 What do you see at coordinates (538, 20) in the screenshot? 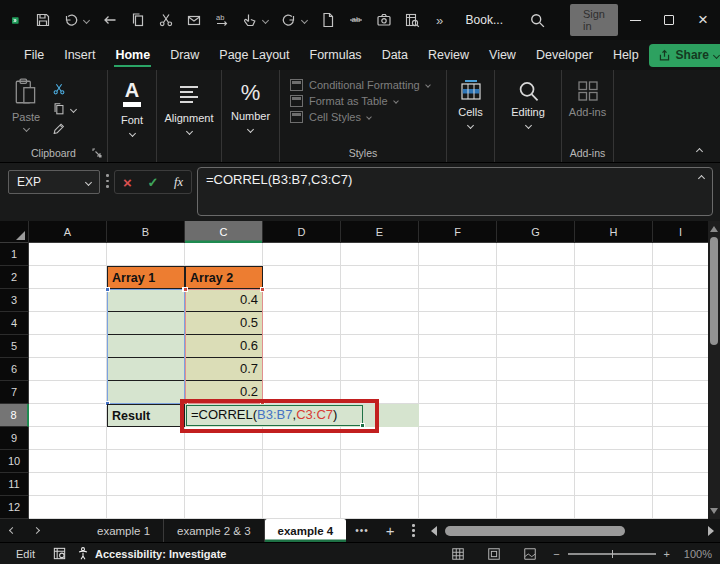
I see `search-icon` at bounding box center [538, 20].